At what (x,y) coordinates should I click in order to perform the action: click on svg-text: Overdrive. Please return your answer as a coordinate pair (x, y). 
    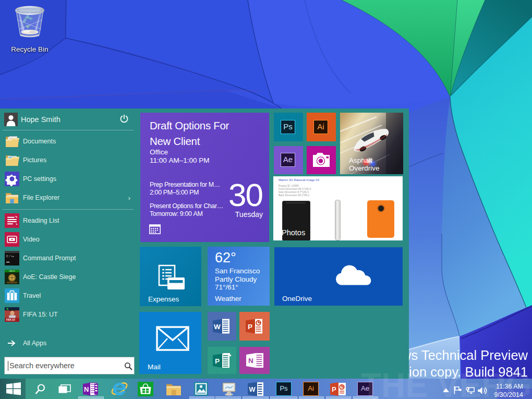
    Looking at the image, I should click on (364, 168).